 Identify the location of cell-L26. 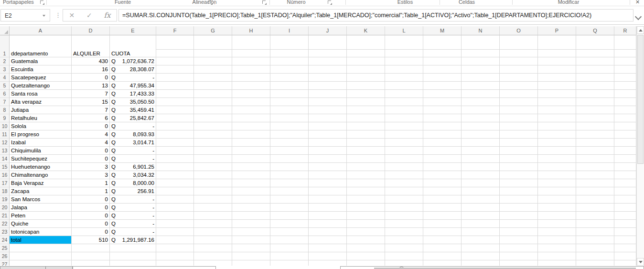
(404, 256).